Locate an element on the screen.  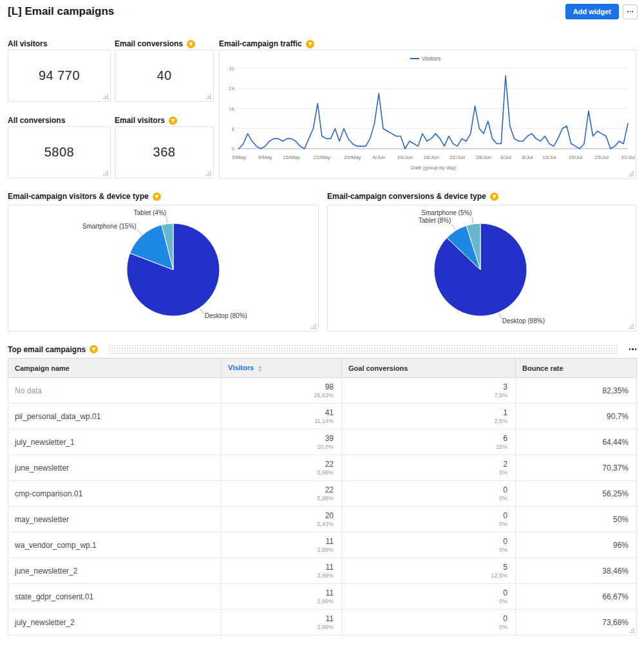
widget-title-visitors-device: Email-campaign visitors & device type is located at coordinates (84, 196).